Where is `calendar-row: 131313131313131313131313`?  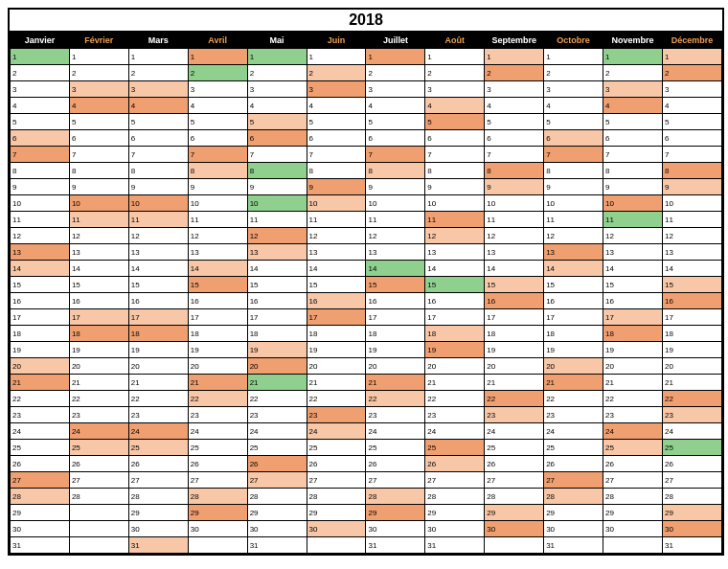 calendar-row: 131313131313131313131313 is located at coordinates (366, 253).